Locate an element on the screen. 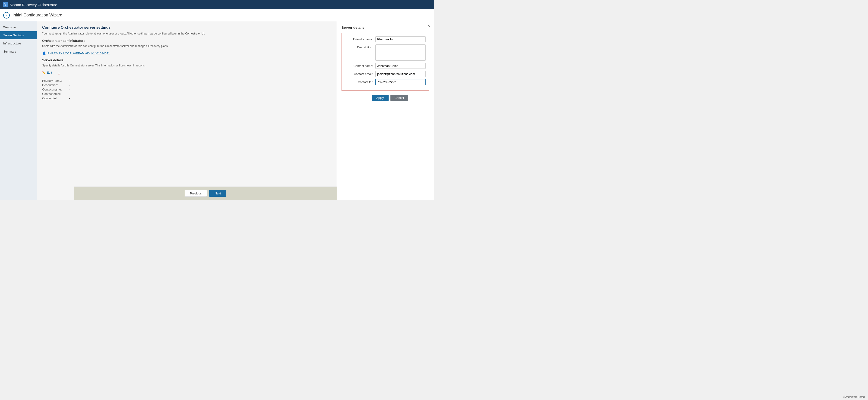 Image resolution: width=868 pixels, height=400 pixels. input-contact-email is located at coordinates (400, 74).